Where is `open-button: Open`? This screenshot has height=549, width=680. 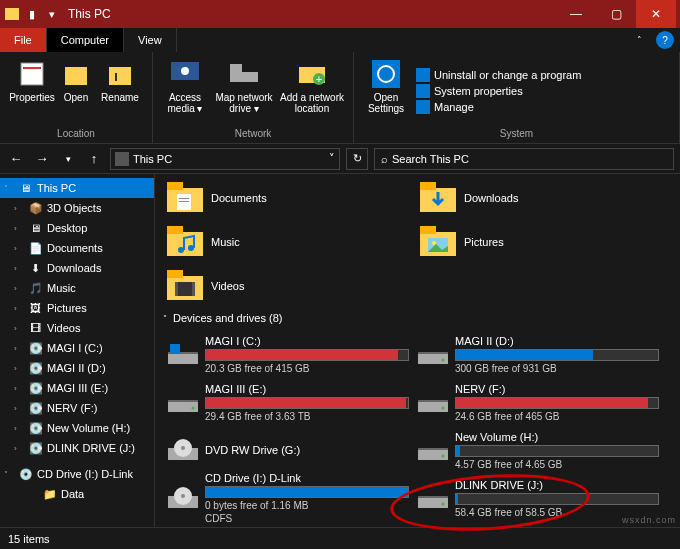
open-button: Open is located at coordinates (76, 91).